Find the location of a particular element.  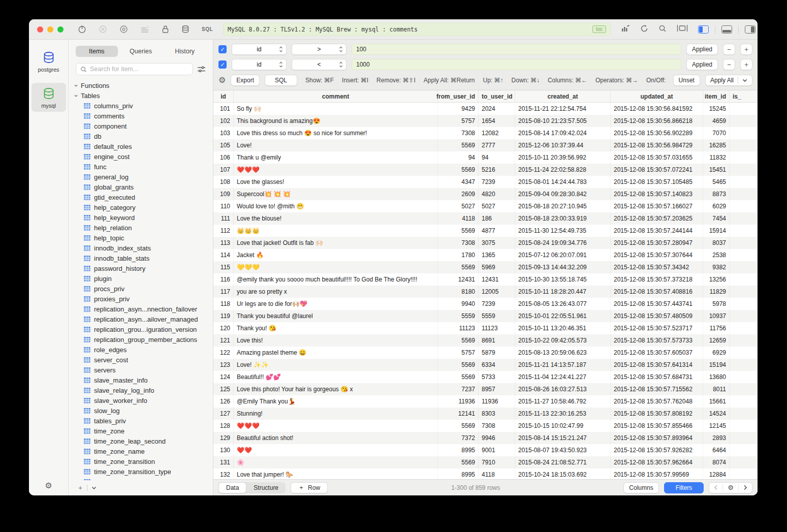

table-row: 107❤️❤️❤️556952162015-11-24 22:02:58.828… is located at coordinates (486, 170).